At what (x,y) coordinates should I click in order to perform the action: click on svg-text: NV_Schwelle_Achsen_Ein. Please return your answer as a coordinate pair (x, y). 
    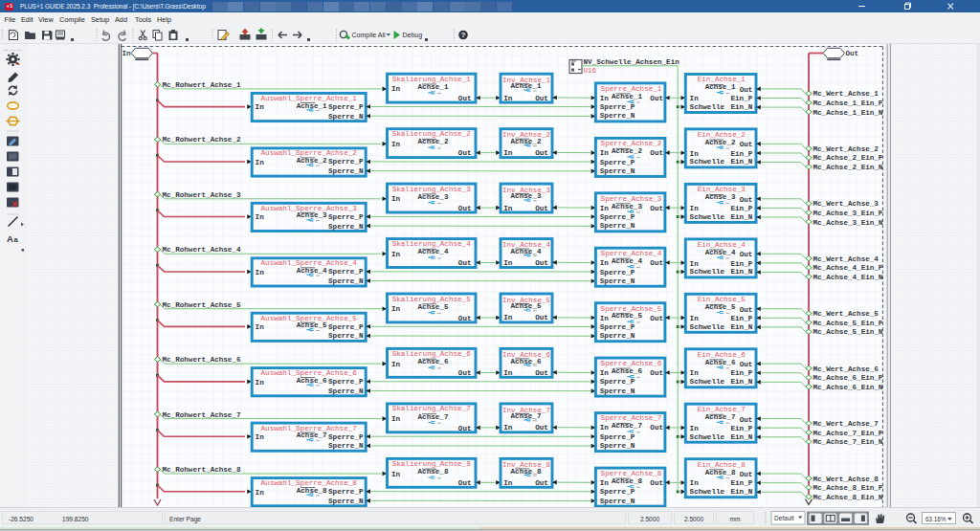
    Looking at the image, I should click on (632, 62).